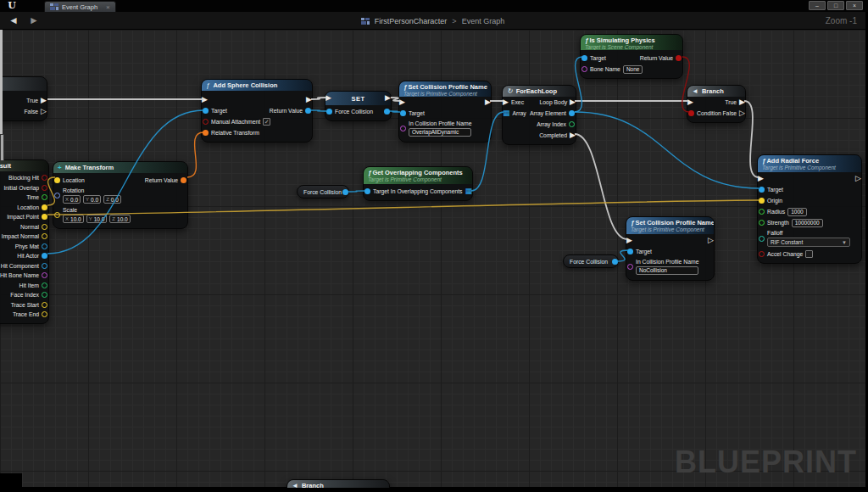  What do you see at coordinates (854, 5) in the screenshot?
I see `close-button: ×` at bounding box center [854, 5].